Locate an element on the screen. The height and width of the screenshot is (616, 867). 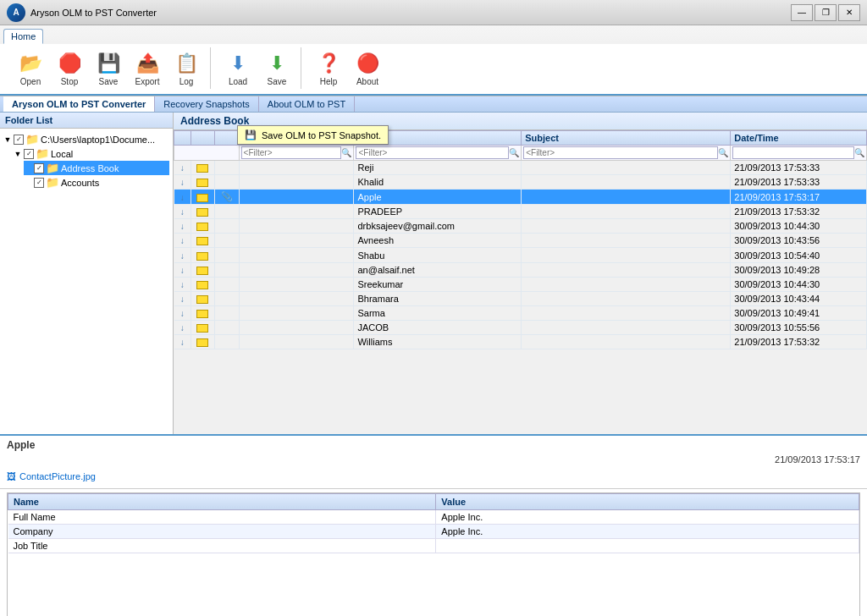
about-button: 🔴 About is located at coordinates (367, 68).